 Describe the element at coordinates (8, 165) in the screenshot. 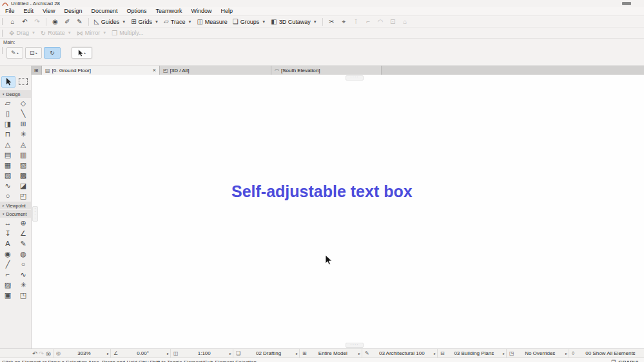

I see `curtain-wall-tool: ▦` at that location.